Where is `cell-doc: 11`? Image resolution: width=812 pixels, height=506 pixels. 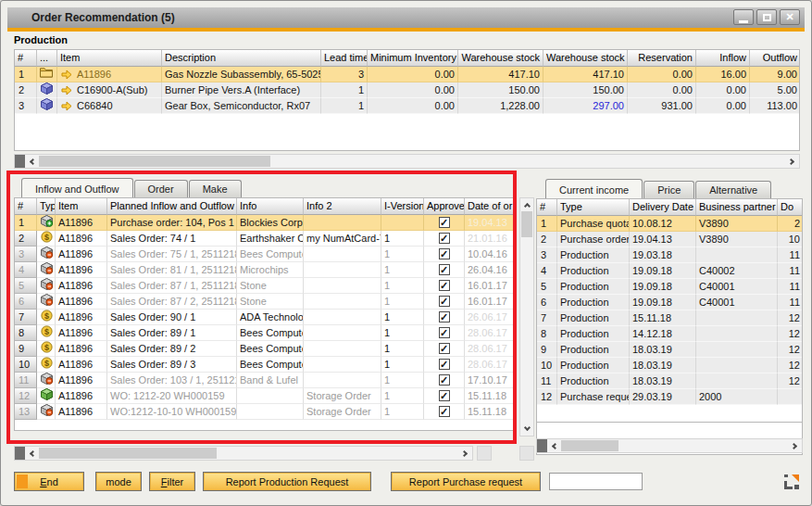
cell-doc: 11 is located at coordinates (791, 271).